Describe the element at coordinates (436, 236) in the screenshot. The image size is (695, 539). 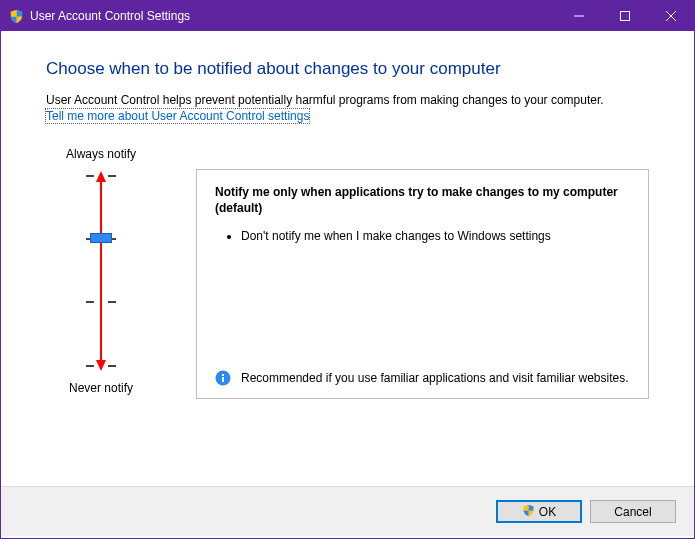
I see `panel-bullet: Don't notify me when I make changes to W…` at that location.